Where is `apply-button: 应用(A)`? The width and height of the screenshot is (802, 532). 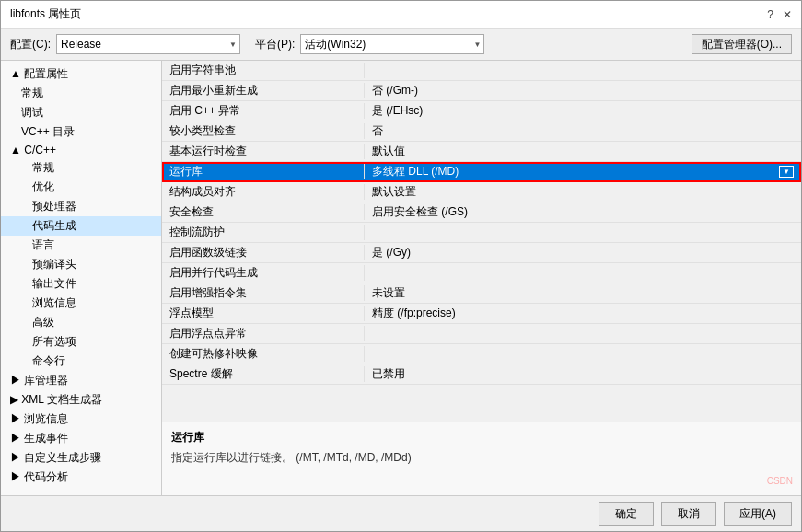
apply-button: 应用(A) is located at coordinates (758, 514).